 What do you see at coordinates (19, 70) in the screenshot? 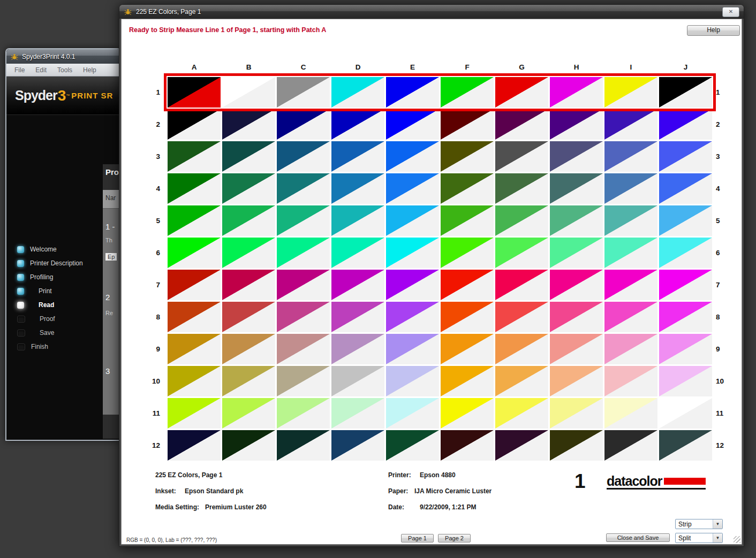
I see `menu-item-file: File` at bounding box center [19, 70].